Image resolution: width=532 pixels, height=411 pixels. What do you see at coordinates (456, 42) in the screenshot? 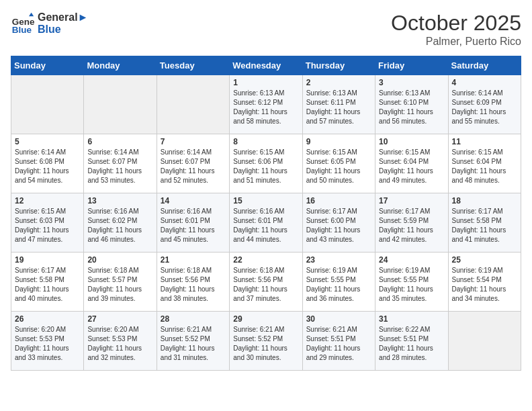
I see `location: Palmer, Puerto Rico` at bounding box center [456, 42].